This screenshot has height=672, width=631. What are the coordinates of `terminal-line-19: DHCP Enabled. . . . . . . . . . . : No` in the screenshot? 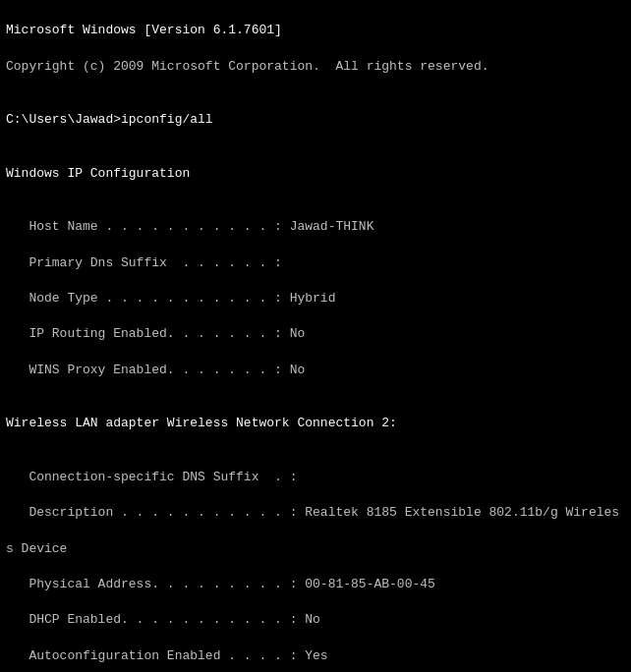 It's located at (316, 620).